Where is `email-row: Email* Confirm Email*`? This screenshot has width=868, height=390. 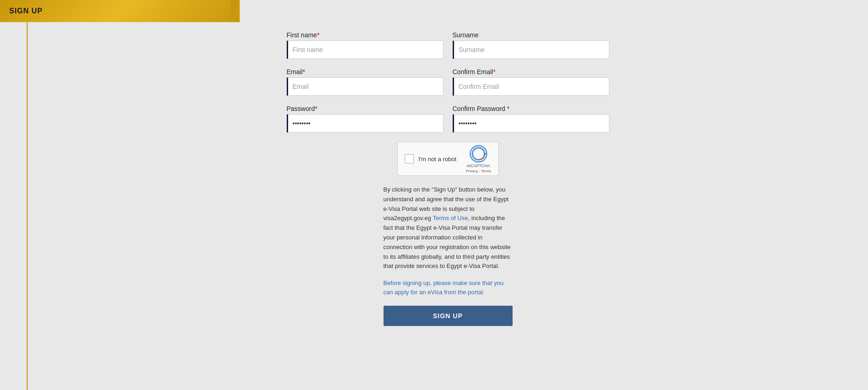
email-row: Email* Confirm Email* is located at coordinates (448, 82).